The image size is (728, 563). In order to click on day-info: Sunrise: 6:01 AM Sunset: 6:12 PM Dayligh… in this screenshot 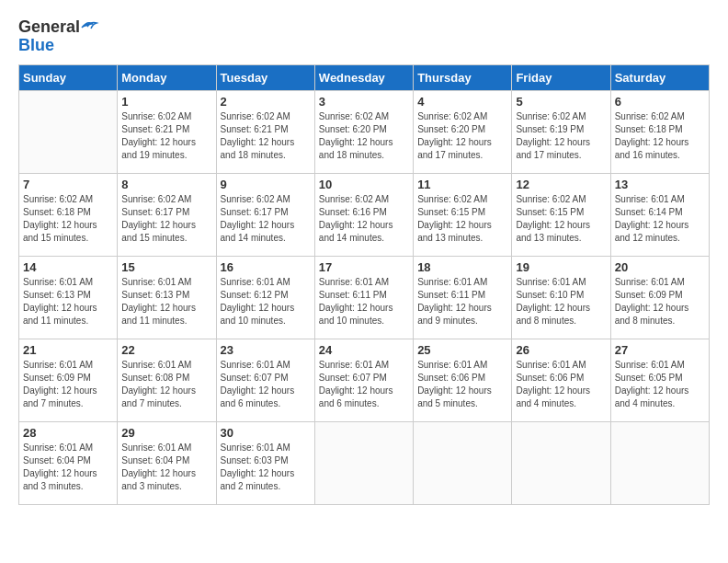, I will do `click(266, 302)`.